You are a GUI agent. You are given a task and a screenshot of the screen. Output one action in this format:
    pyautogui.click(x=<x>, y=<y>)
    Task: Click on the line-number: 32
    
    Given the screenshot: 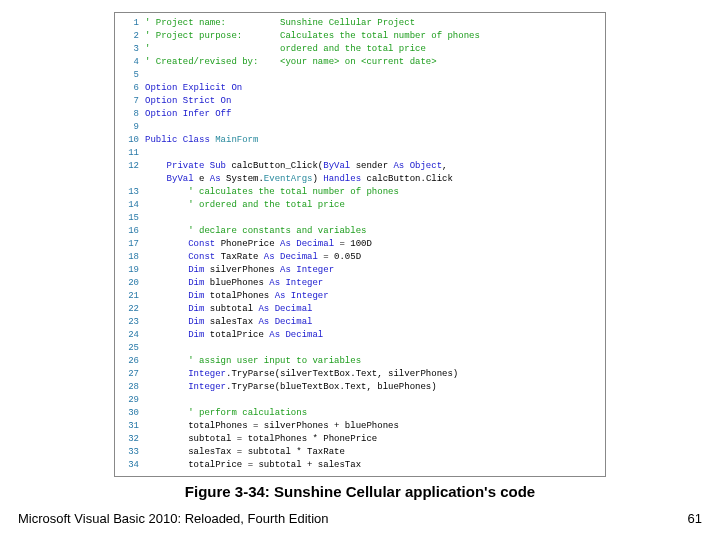 What is the action you would take?
    pyautogui.click(x=132, y=440)
    